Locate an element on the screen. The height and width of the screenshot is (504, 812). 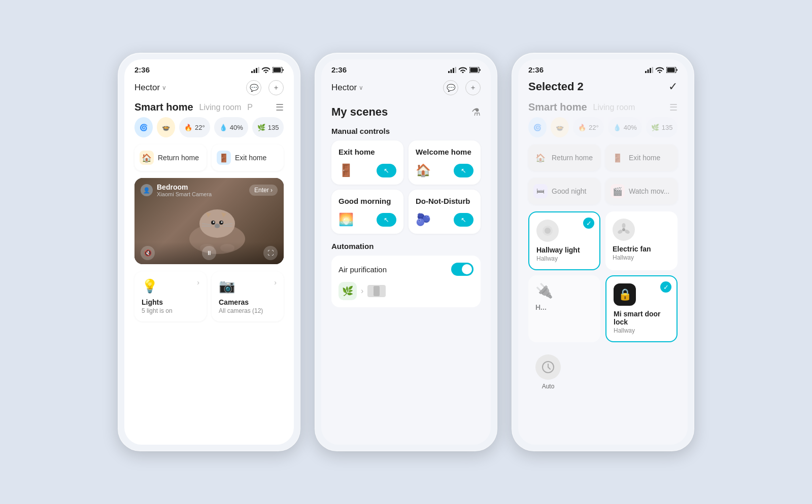
dnd-run-btn: ↖ is located at coordinates (464, 220).